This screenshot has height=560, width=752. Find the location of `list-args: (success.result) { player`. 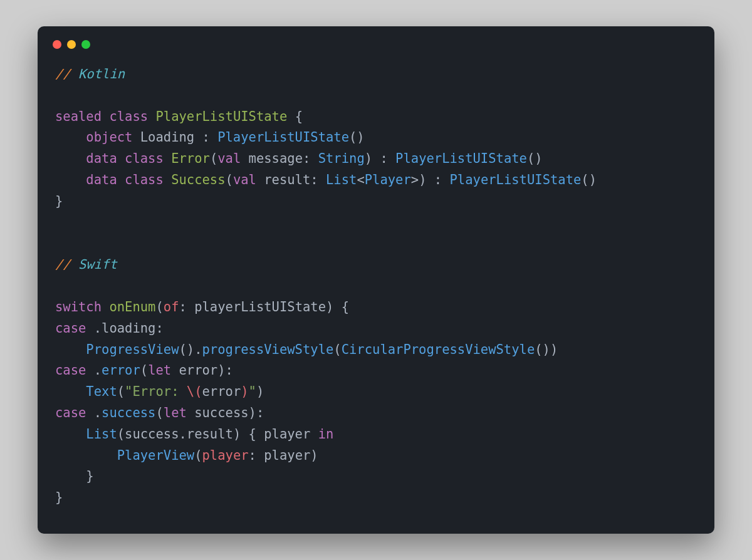

list-args: (success.result) { player is located at coordinates (218, 434).